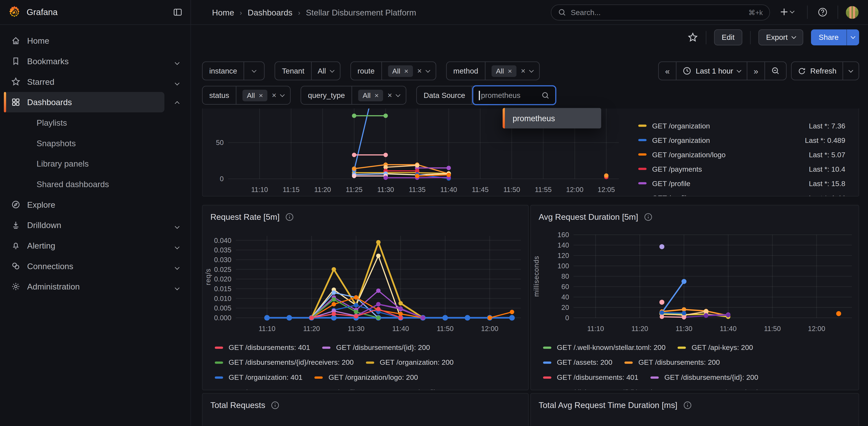 The width and height of the screenshot is (868, 426). Describe the element at coordinates (84, 225) in the screenshot. I see `sidebar-item-drilldown: Drilldown` at that location.